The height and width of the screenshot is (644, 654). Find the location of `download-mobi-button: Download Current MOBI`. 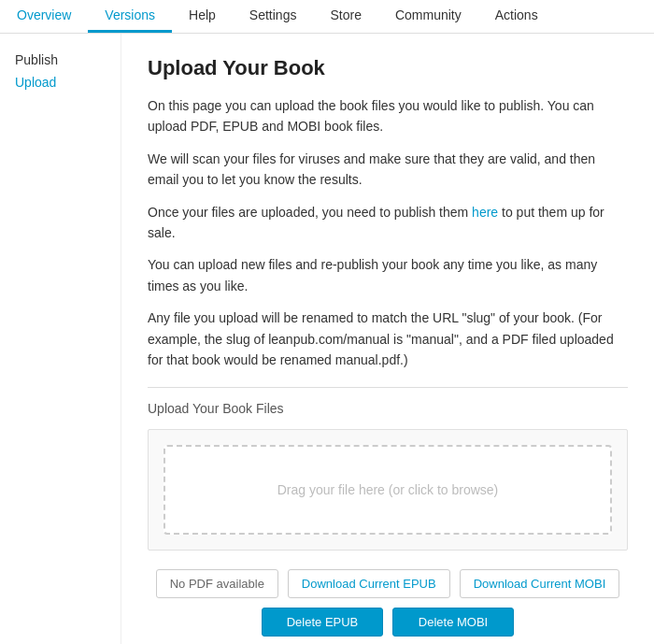

download-mobi-button: Download Current MOBI is located at coordinates (540, 583).